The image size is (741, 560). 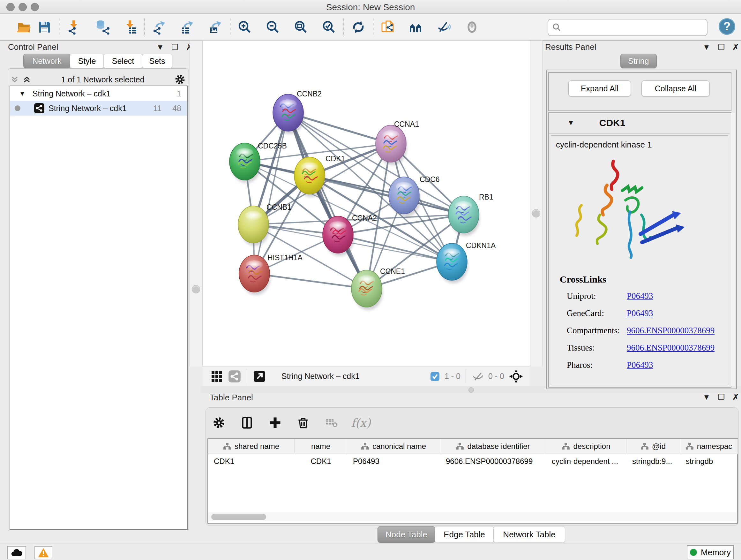 What do you see at coordinates (279, 207) in the screenshot?
I see `node-label-CCNB1: CCNB1` at bounding box center [279, 207].